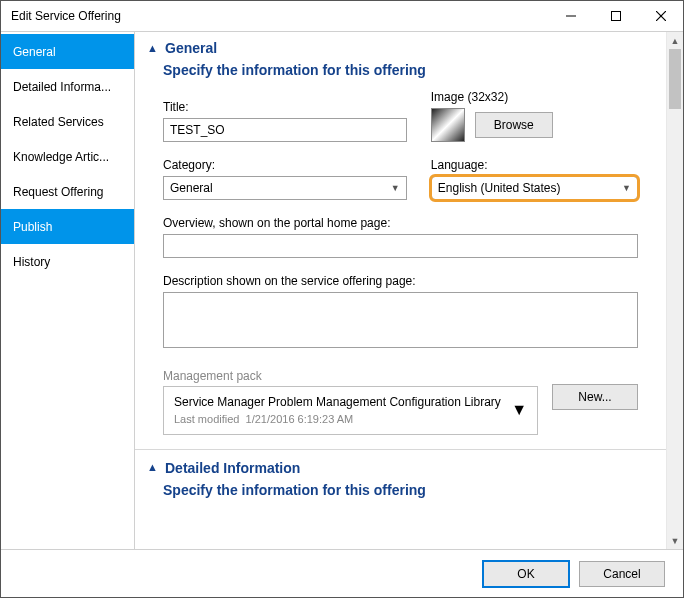  What do you see at coordinates (534, 97) in the screenshot?
I see `image-label: Image (32x32)` at bounding box center [534, 97].